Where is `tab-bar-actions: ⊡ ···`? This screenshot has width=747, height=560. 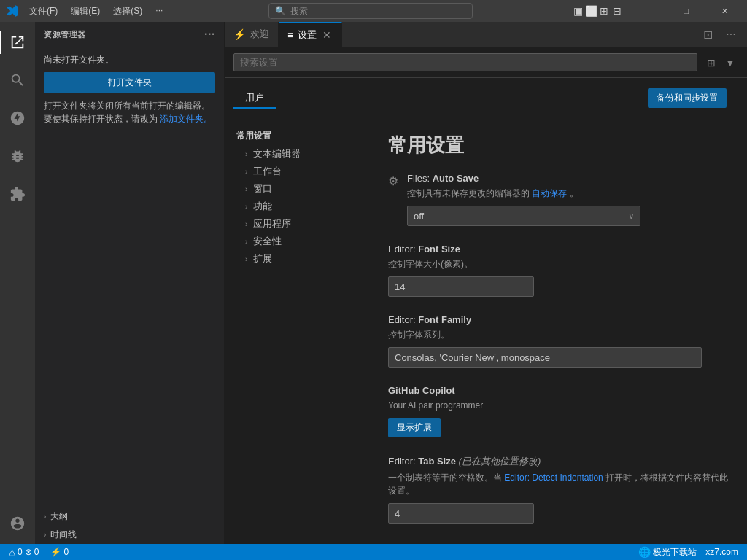 tab-bar-actions: ⊡ ··· is located at coordinates (722, 34).